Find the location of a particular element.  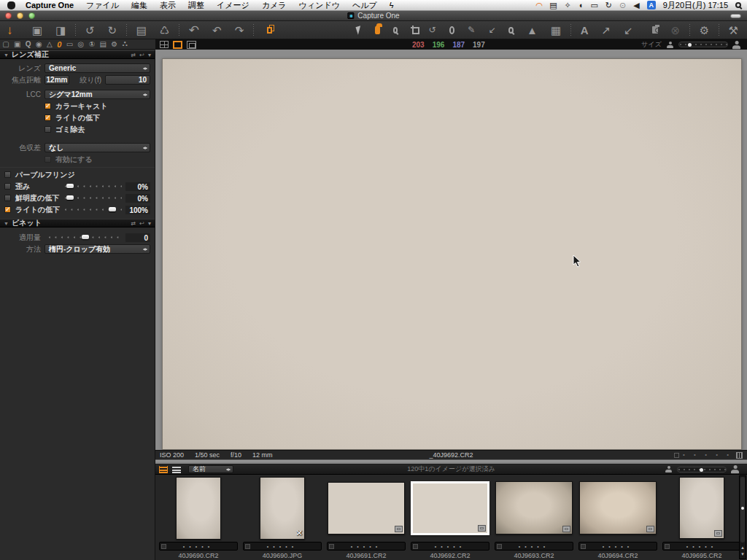

scroll-down-icon: ▼ is located at coordinates (743, 554).